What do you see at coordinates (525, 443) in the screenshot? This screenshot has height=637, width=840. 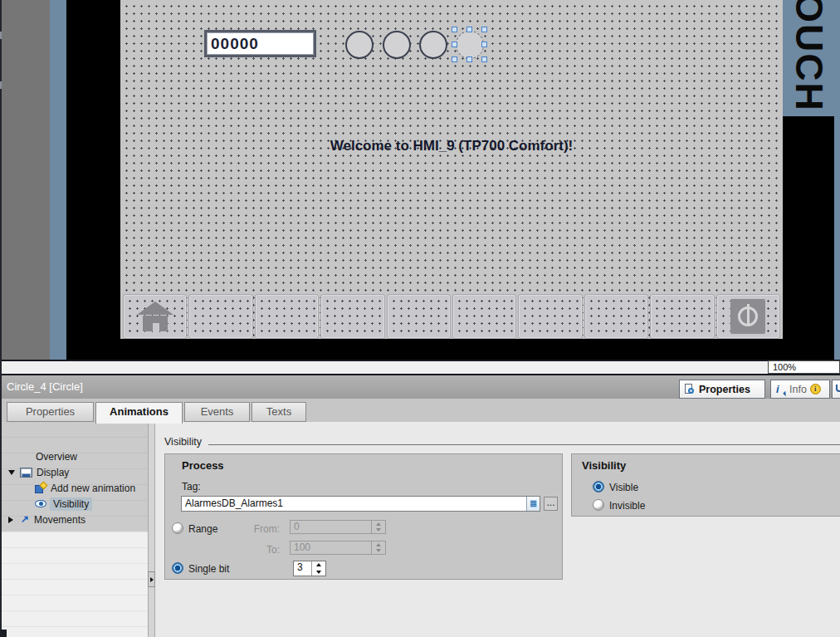 I see `section-rule` at bounding box center [525, 443].